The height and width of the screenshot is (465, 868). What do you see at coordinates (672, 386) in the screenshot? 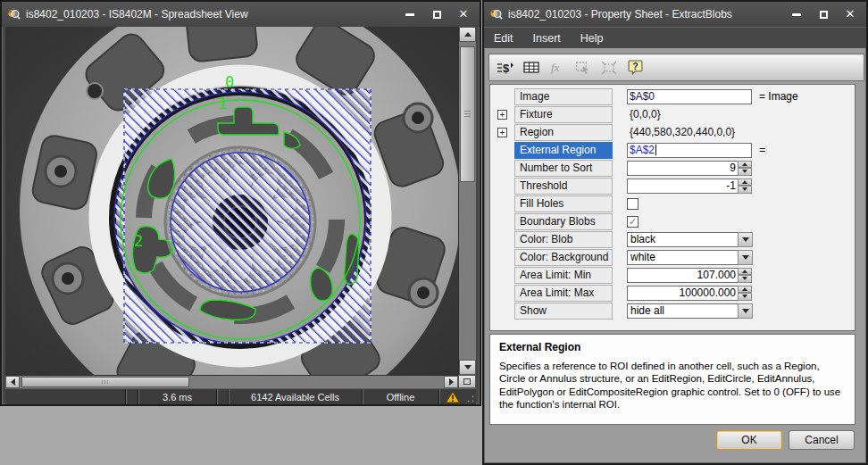
I see `description-body: Specifies a reference to ROI defined in …` at bounding box center [672, 386].